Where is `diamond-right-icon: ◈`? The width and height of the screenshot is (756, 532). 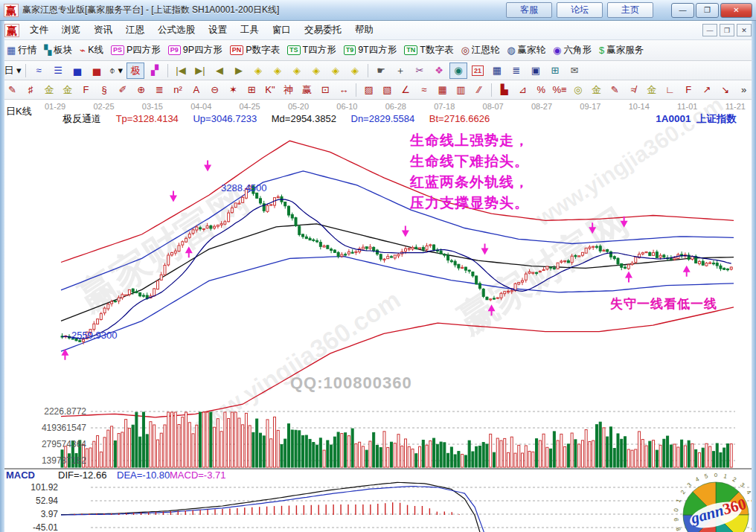
diamond-right-icon: ◈ is located at coordinates (278, 71).